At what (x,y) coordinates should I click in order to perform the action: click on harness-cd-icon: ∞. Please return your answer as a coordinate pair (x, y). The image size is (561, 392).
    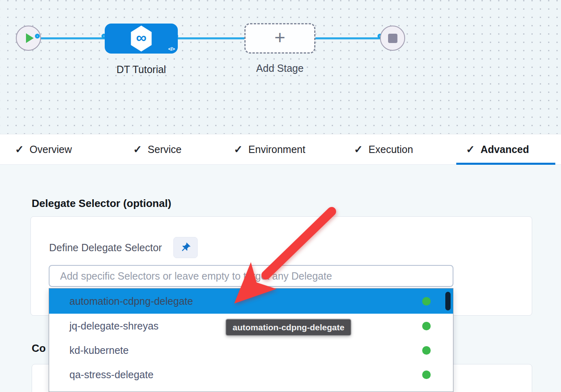
    Looking at the image, I should click on (141, 39).